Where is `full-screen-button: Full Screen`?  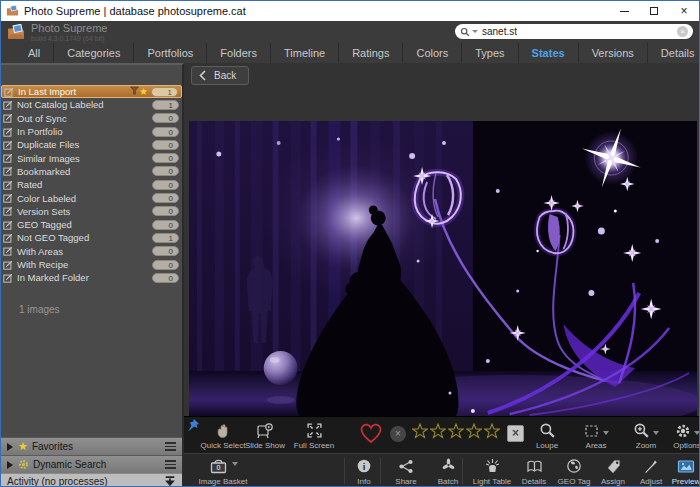 full-screen-button: Full Screen is located at coordinates (314, 435).